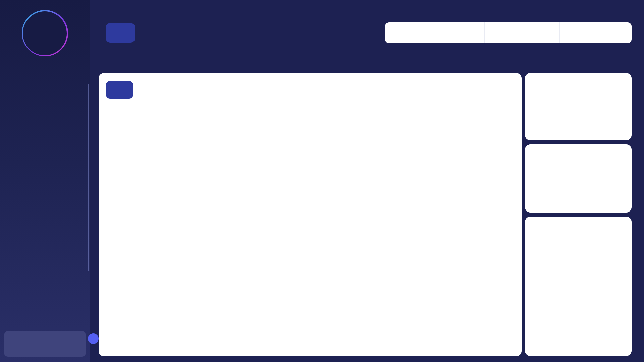  Describe the element at coordinates (435, 33) in the screenshot. I see `date-range-filter` at that location.